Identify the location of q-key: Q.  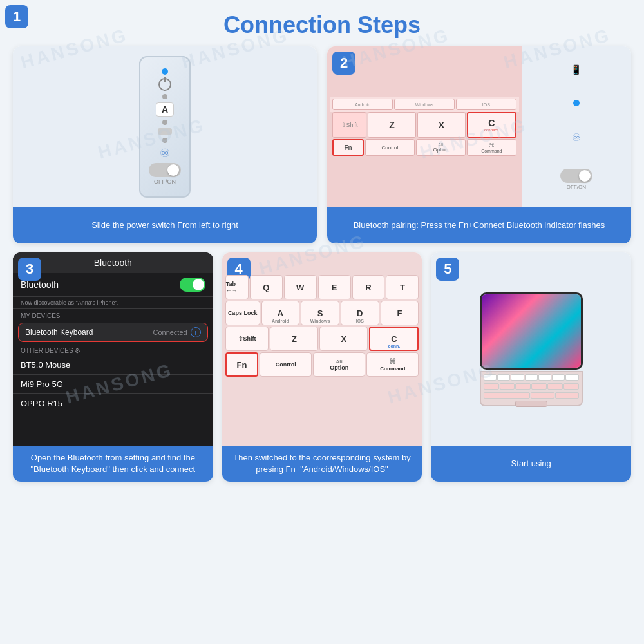
(267, 287).